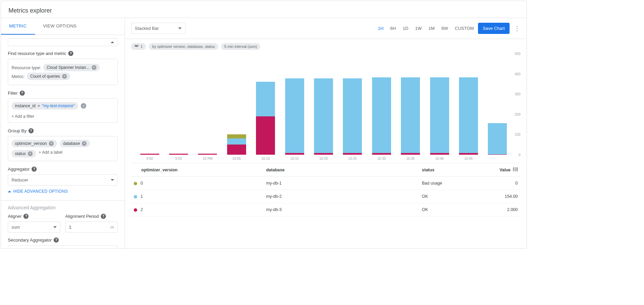  I want to click on alignment-period-input: 1 m, so click(92, 227).